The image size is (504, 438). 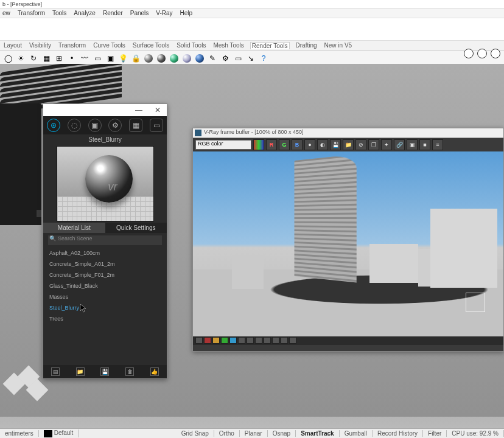 I want to click on stop-icon: ■, so click(x=425, y=145).